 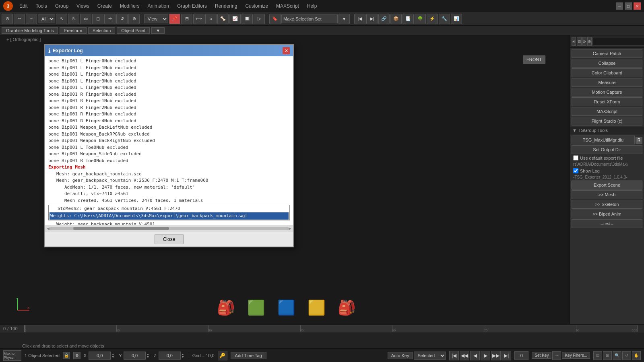 What do you see at coordinates (199, 19) in the screenshot?
I see `mirror-tool: ⟺` at bounding box center [199, 19].